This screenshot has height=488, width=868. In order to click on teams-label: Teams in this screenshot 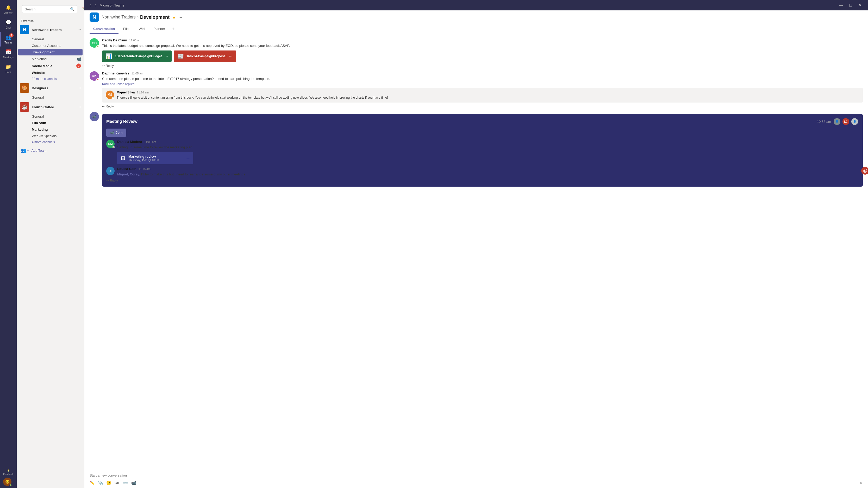, I will do `click(8, 42)`.